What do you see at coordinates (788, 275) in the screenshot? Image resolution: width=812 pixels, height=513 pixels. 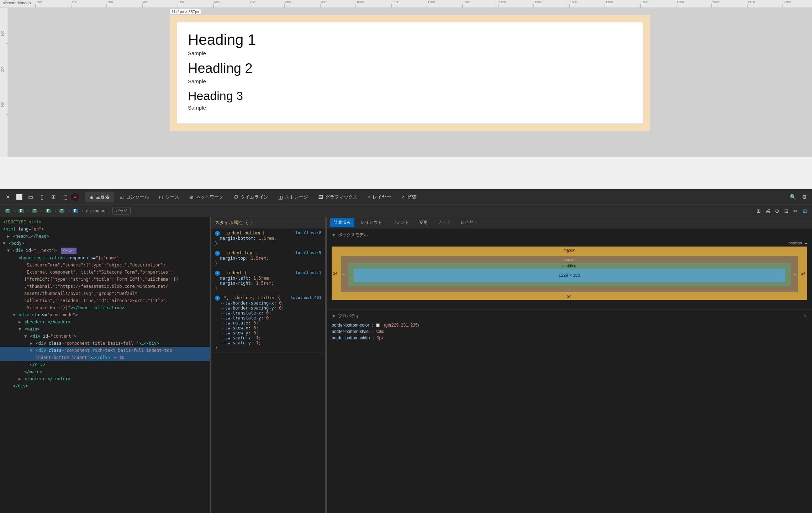 I see `padding-right-val: –` at bounding box center [788, 275].